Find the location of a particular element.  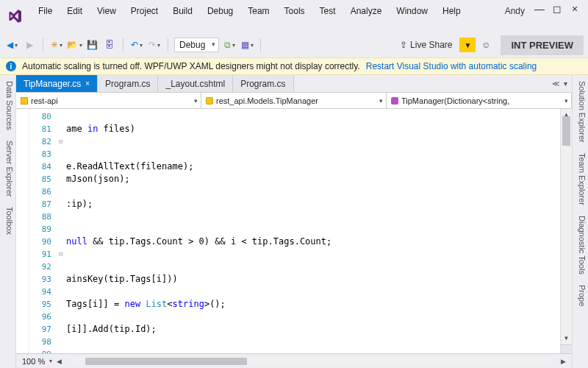

close-button: × is located at coordinates (575, 9).